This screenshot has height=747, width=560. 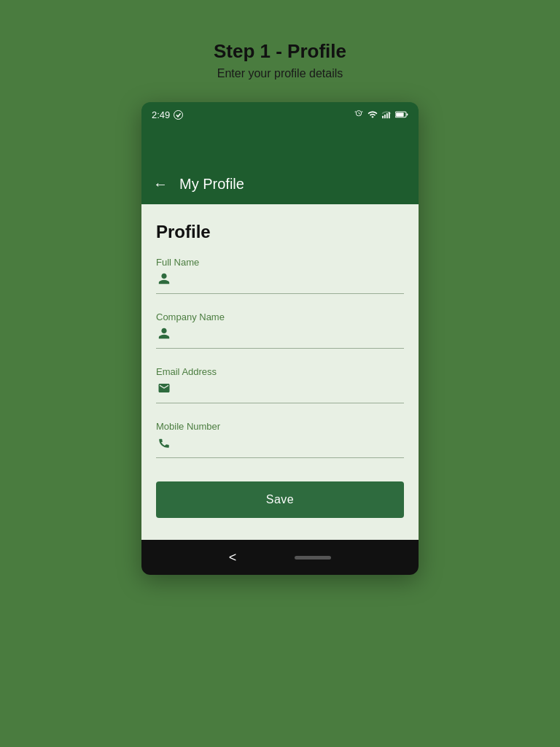 What do you see at coordinates (280, 184) in the screenshot?
I see `toolbar: ← My Profile` at bounding box center [280, 184].